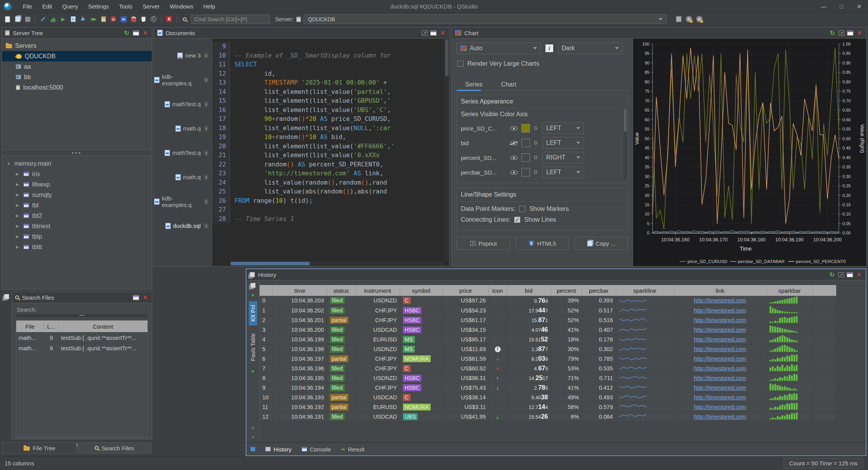 This screenshot has width=868, height=470. What do you see at coordinates (77, 226) in the screenshot?
I see `table-item-tblnest: ▶tblnest` at bounding box center [77, 226].